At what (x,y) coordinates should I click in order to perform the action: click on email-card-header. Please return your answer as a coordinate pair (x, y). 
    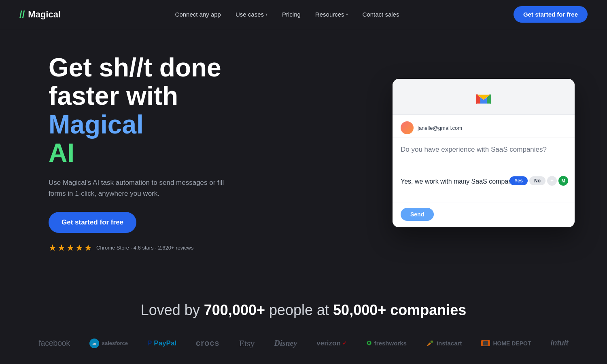
    Looking at the image, I should click on (484, 97).